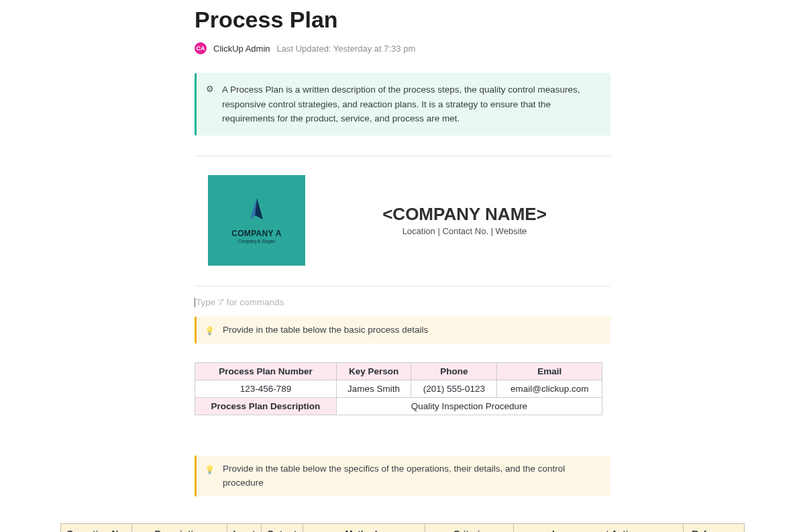  Describe the element at coordinates (256, 233) in the screenshot. I see `logo-company-name: COMPANY A` at that location.